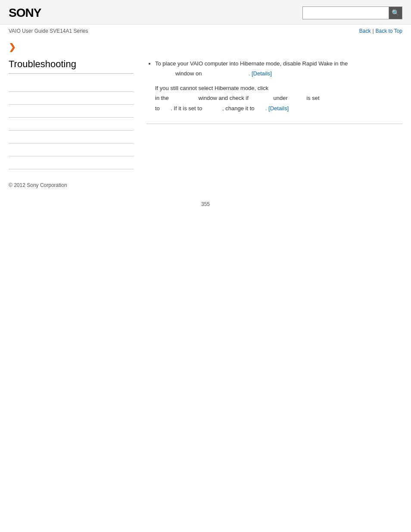 Image resolution: width=411 pixels, height=532 pixels. I want to click on in-the-prefix: in the, so click(162, 98).